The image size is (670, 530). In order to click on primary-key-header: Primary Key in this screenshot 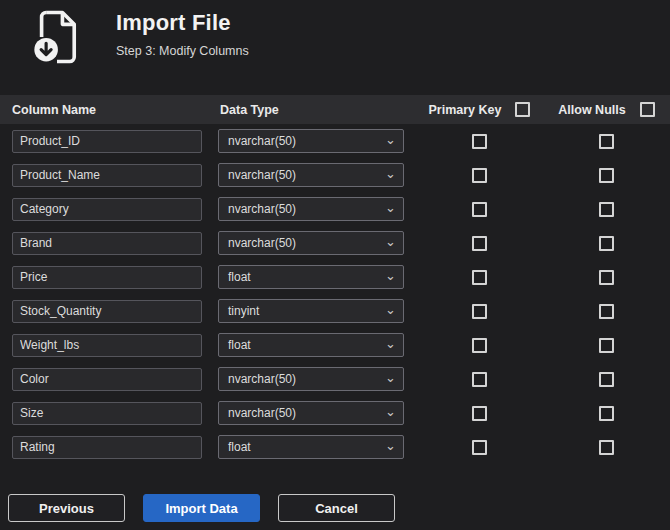, I will do `click(466, 110)`.